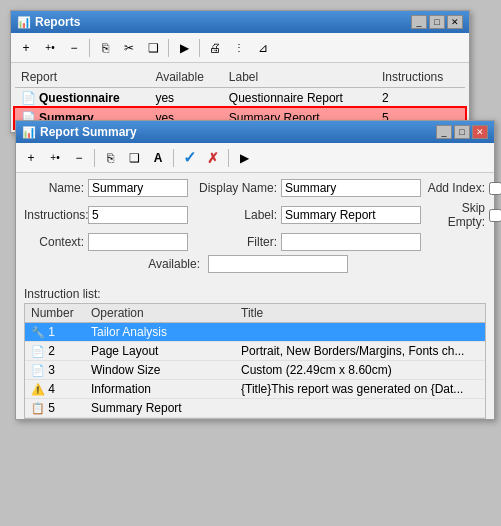 The width and height of the screenshot is (501, 526). What do you see at coordinates (138, 188) in the screenshot?
I see `name-input` at bounding box center [138, 188].